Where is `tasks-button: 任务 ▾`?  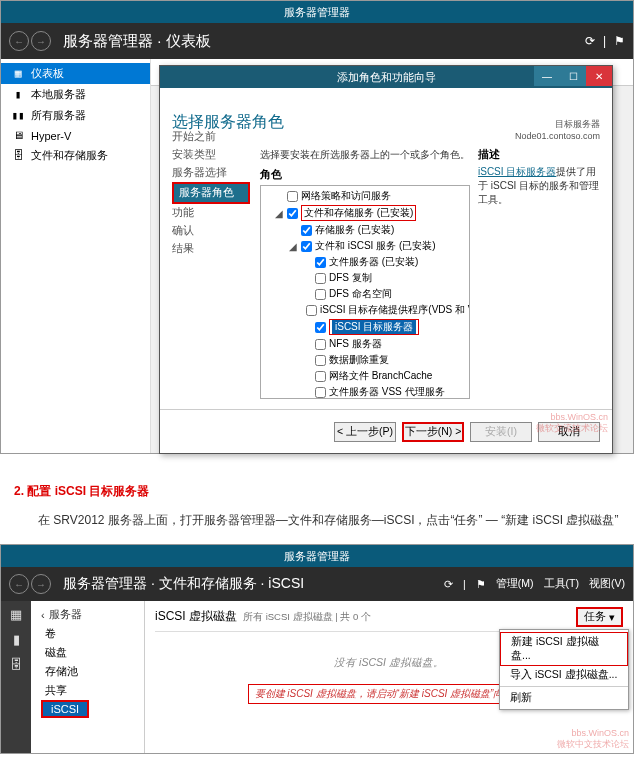 tasks-button: 任务 ▾ is located at coordinates (600, 617).